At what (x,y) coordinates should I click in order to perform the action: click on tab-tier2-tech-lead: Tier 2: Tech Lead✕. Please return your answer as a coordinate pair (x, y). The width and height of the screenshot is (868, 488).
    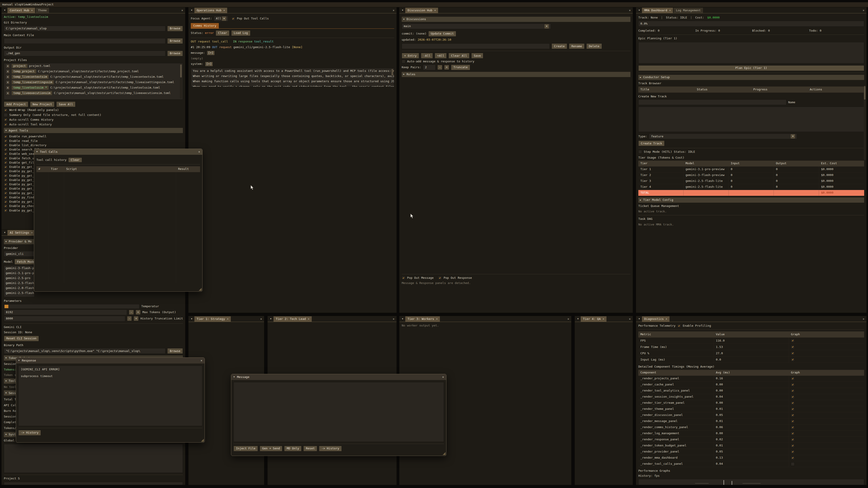
    Looking at the image, I should click on (292, 319).